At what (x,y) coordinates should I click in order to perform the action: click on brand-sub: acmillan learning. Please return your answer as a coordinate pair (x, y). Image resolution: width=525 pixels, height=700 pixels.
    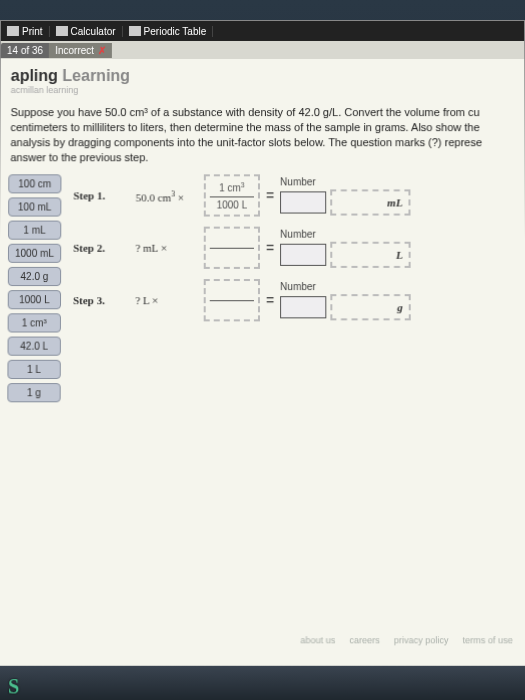
    Looking at the image, I should click on (263, 90).